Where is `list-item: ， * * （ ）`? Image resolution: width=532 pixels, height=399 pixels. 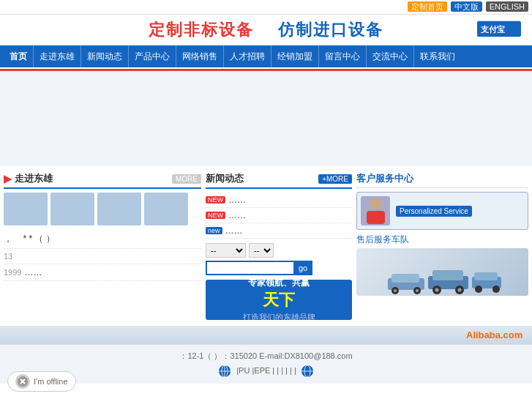
list-item: ， * * （ ） is located at coordinates (102, 239).